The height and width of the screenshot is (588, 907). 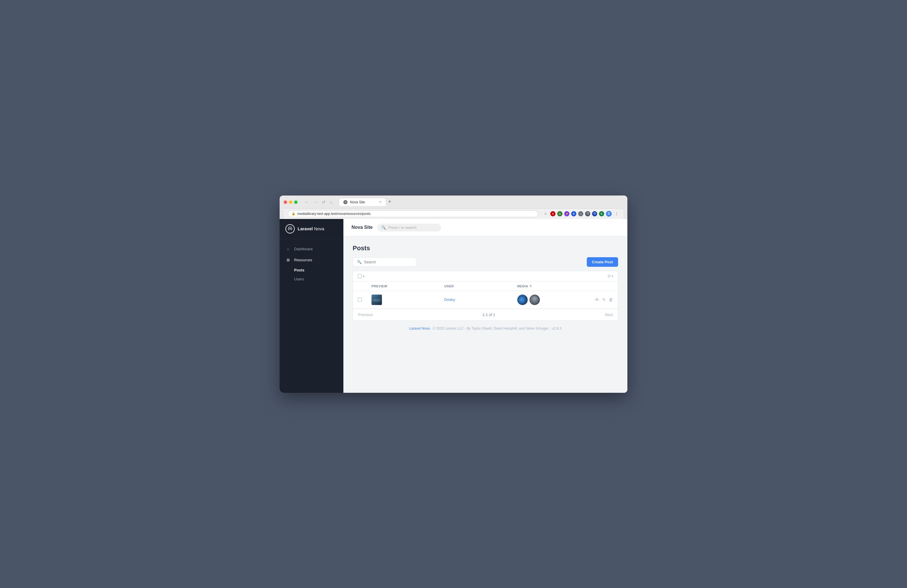 What do you see at coordinates (331, 202) in the screenshot?
I see `home-button: ⌂` at bounding box center [331, 202].